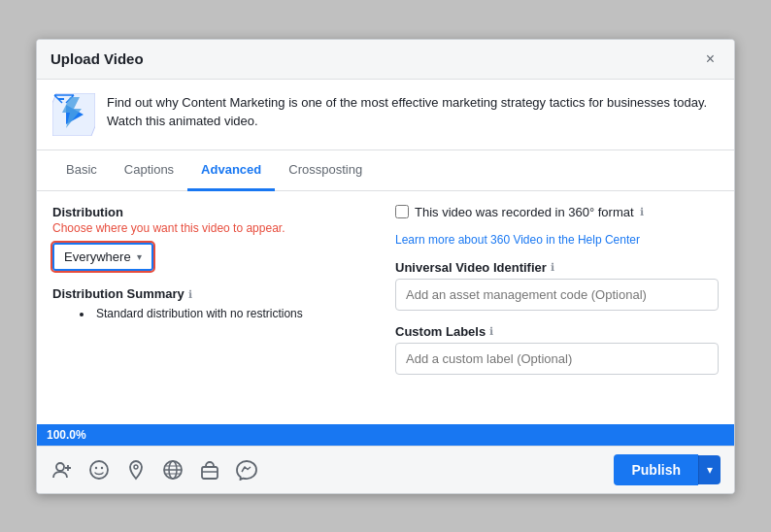 The height and width of the screenshot is (532, 771). What do you see at coordinates (214, 228) in the screenshot?
I see `distribution-subtitle: Choose where you want this video to appe…` at bounding box center [214, 228].